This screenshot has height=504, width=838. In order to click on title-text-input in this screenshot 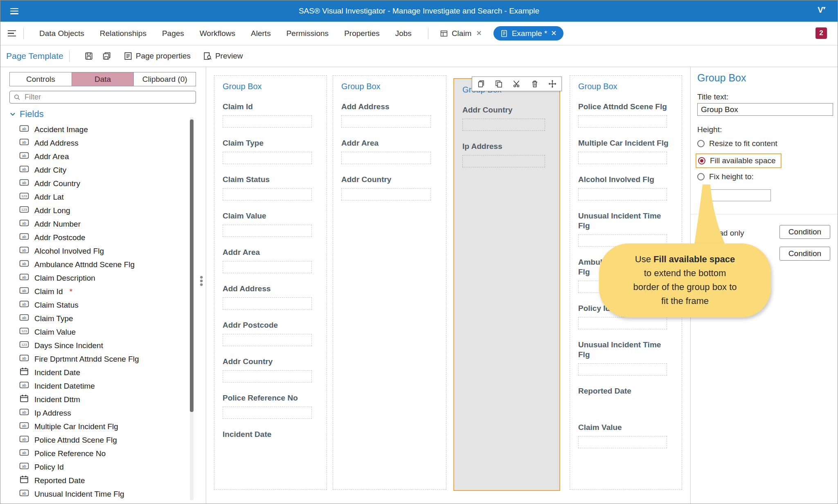, I will do `click(765, 110)`.